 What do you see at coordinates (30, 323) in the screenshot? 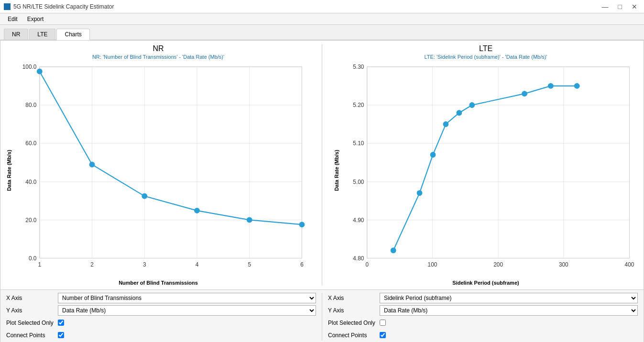
I see `nr-plot-selected-label: Plot Selected Only` at bounding box center [30, 323].